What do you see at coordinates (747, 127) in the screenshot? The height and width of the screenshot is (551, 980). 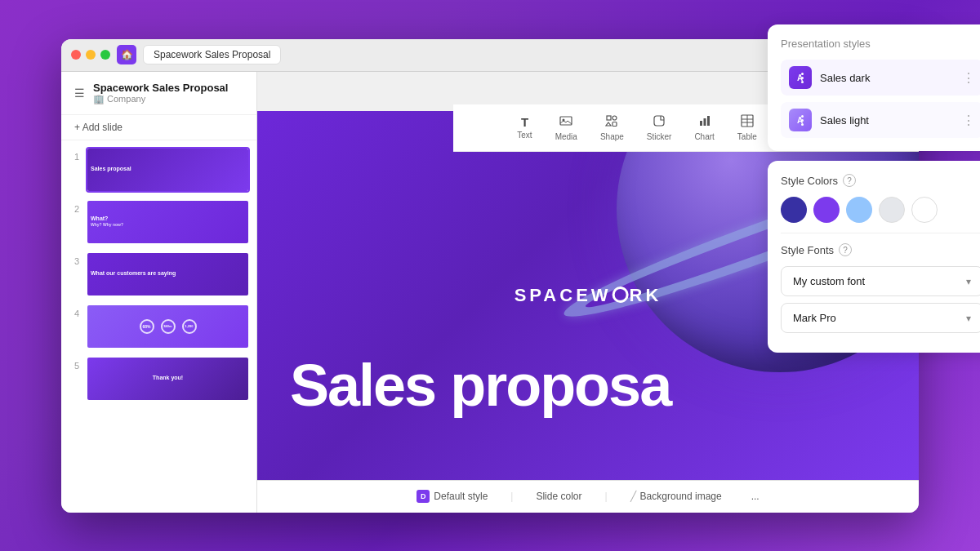 I see `toolbar-table: Table` at bounding box center [747, 127].